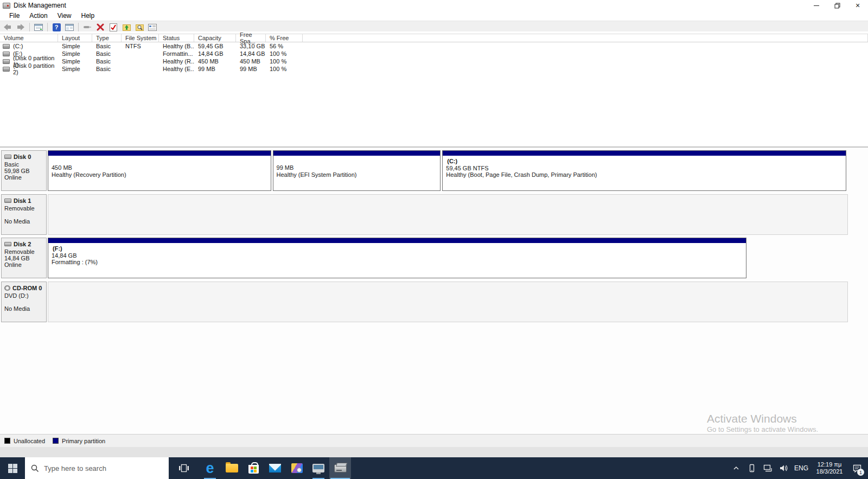 The width and height of the screenshot is (868, 479). Describe the element at coordinates (357, 170) in the screenshot. I see `partition-efi: 99 MB Healthy (EFI System Partition)` at that location.